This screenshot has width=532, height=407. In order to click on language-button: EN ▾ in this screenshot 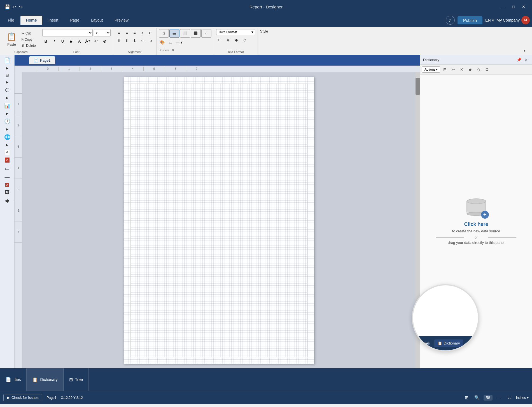, I will do `click(489, 20)`.